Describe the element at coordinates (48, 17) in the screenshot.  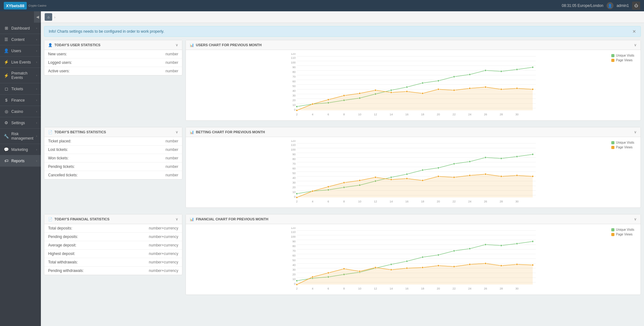
I see `home-breadcrumb-button: ⌂` at that location.